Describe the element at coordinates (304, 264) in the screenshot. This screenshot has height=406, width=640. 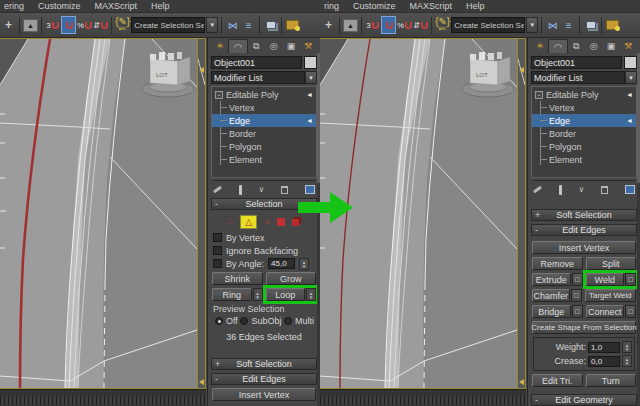
I see `angle-spinner: ▴▾` at that location.